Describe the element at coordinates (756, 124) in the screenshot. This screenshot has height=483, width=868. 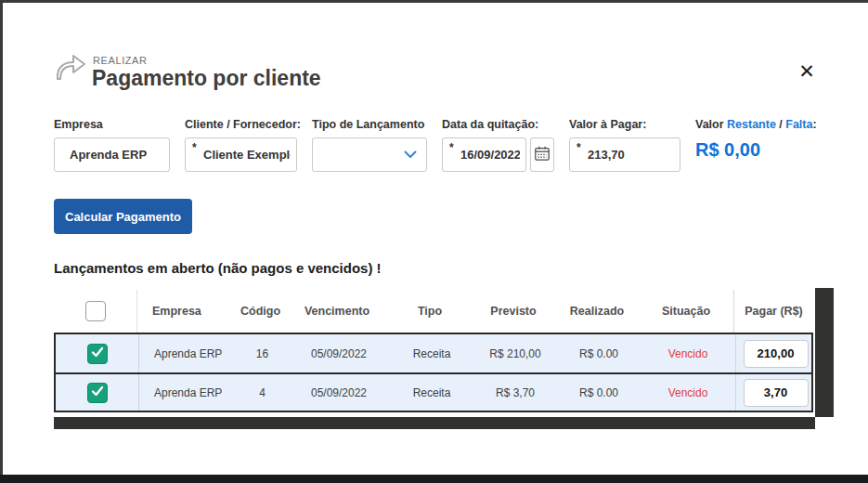
I see `valor-restante-label: Valor Restante / Falta:` at that location.